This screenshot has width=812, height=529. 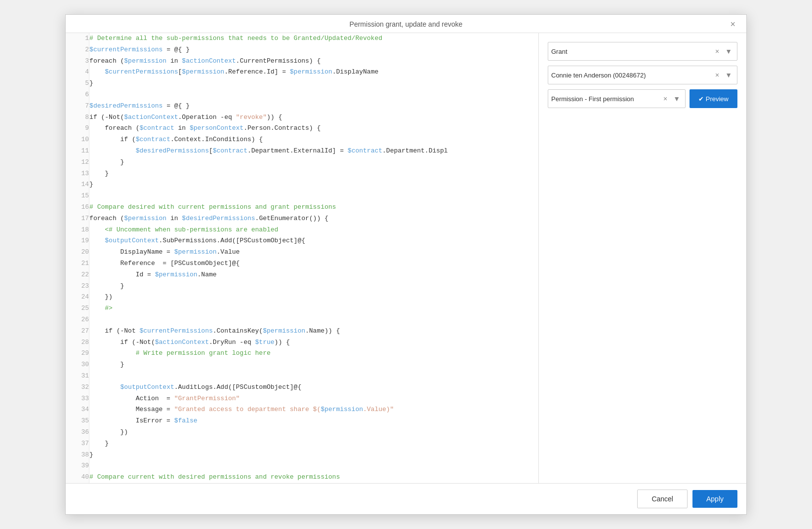 What do you see at coordinates (78, 342) in the screenshot?
I see `line-number: 28` at bounding box center [78, 342].